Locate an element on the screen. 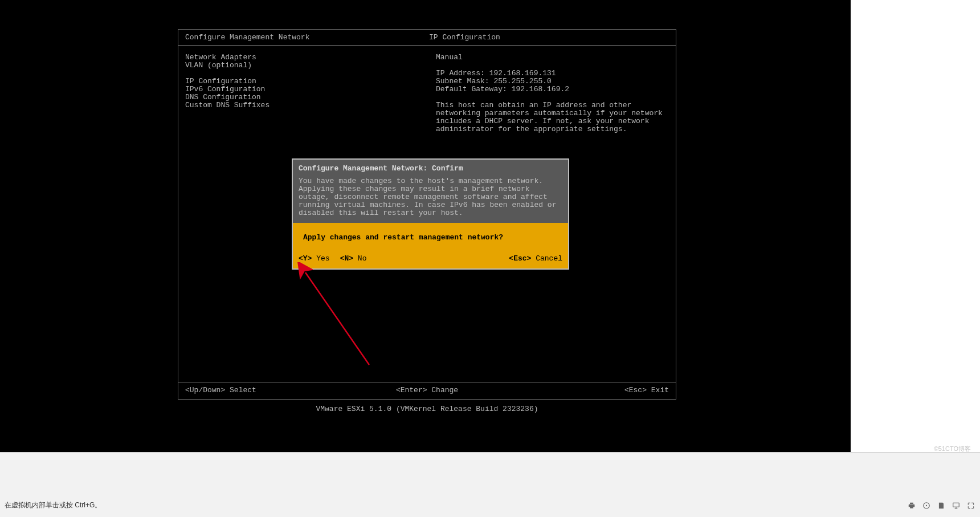 This screenshot has width=980, height=517. panel-title: Configure Management Network is located at coordinates (304, 38).